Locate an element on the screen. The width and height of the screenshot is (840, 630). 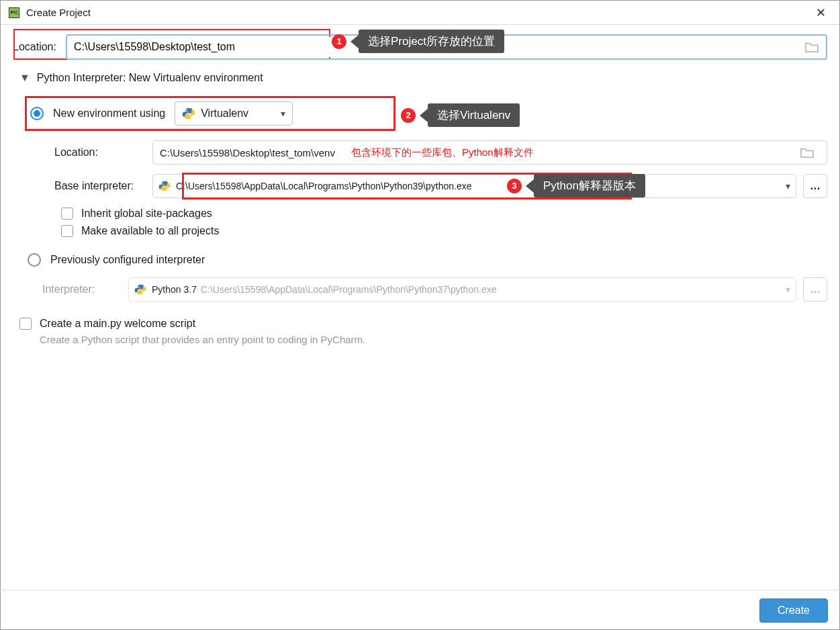
callout-1: 1 选择Project所存放的位置 is located at coordinates (418, 42).